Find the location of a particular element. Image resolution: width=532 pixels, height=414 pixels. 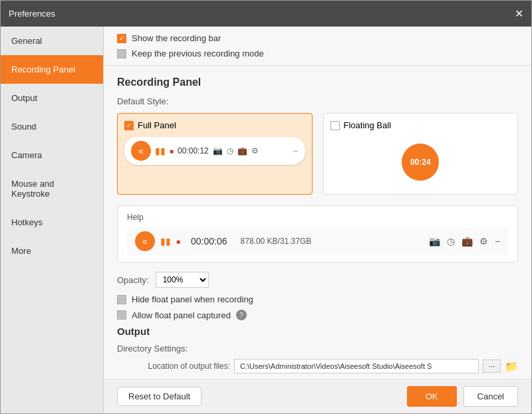

close-button: ✕ is located at coordinates (519, 13).